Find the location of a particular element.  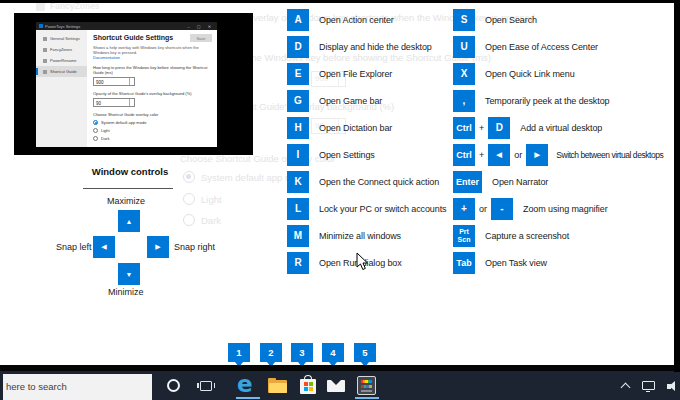

key-badge: R is located at coordinates (298, 263).